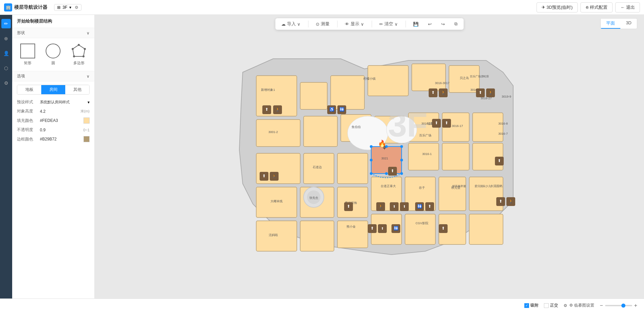  What do you see at coordinates (588, 7) in the screenshot?
I see `top-right-buttons: ✈ 3D预览(临时) ⊕ 样式配置 ← 退出` at bounding box center [588, 7].